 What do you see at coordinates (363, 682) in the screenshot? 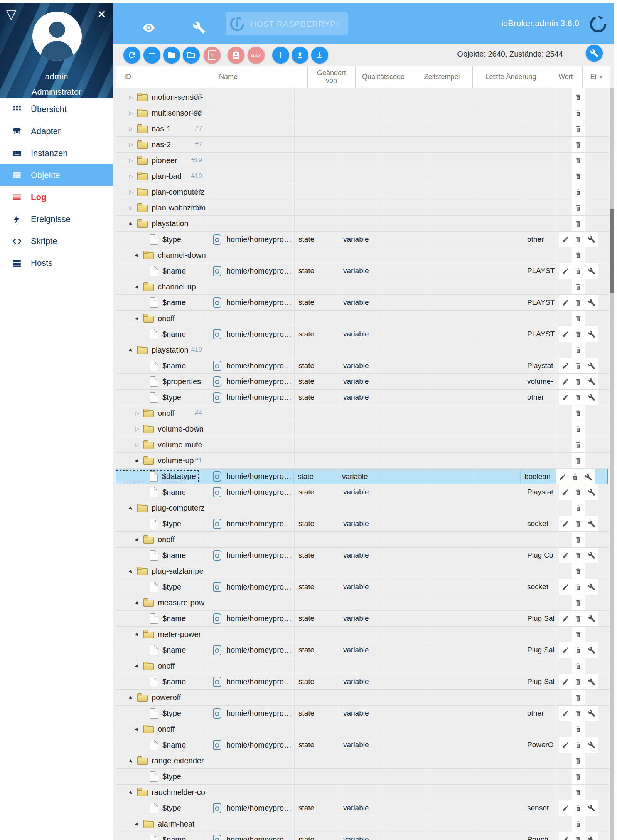
I see `tree-row-state: $namehomie/homeypro…statevariablePlug Sa…` at bounding box center [363, 682].